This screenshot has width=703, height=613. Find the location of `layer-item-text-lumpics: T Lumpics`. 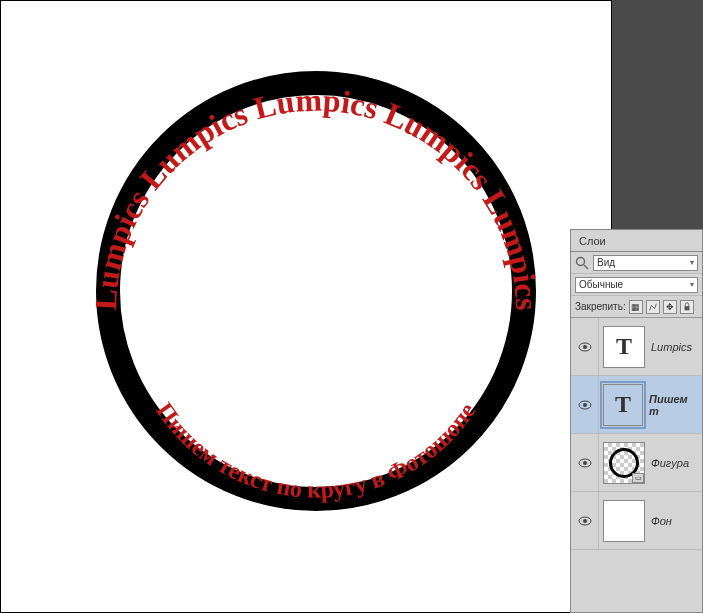

layer-item-text-lumpics: T Lumpics is located at coordinates (636, 347).